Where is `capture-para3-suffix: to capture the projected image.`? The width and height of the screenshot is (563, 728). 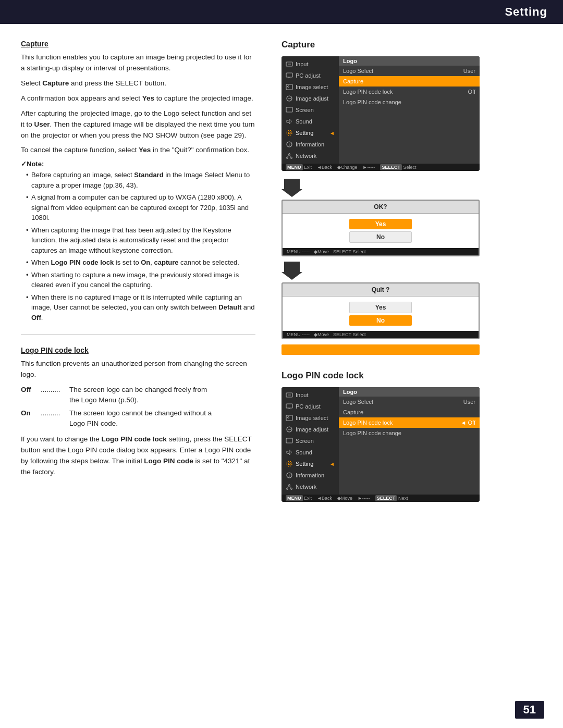 capture-para3-suffix: to capture the projected image. is located at coordinates (204, 98).